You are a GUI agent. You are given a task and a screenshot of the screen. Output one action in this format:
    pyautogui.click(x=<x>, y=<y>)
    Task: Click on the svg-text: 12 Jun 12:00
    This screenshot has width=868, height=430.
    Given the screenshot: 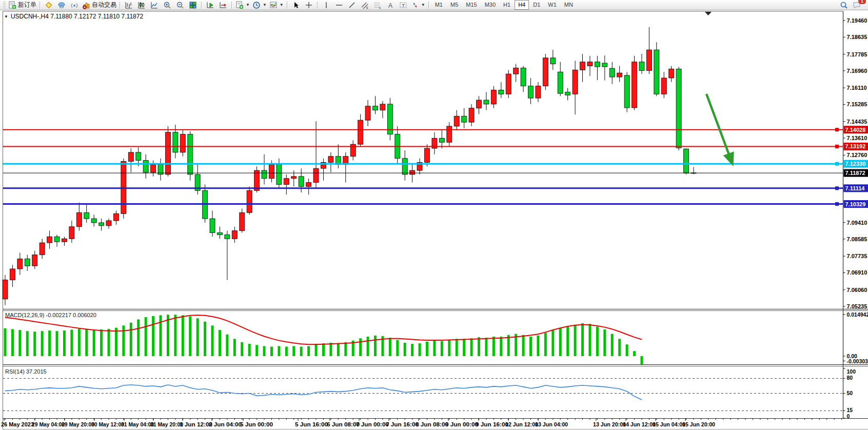 What is the action you would take?
    pyautogui.click(x=522, y=425)
    